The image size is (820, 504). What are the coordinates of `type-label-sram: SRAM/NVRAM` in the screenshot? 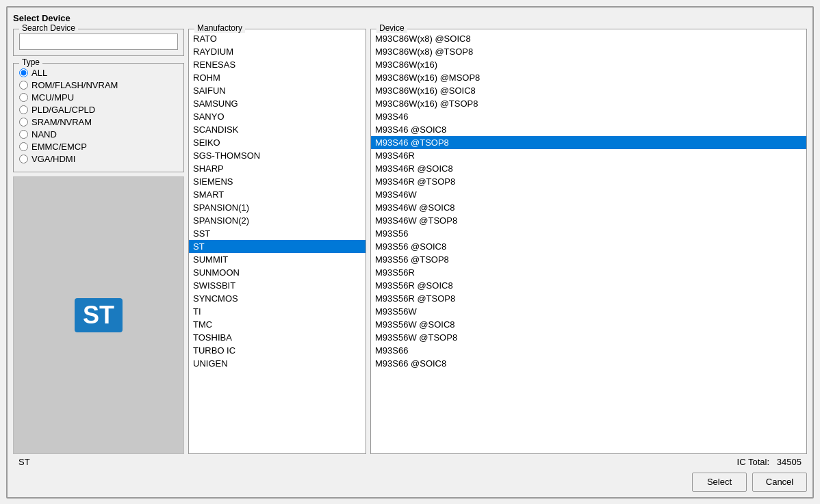 It's located at (62, 122).